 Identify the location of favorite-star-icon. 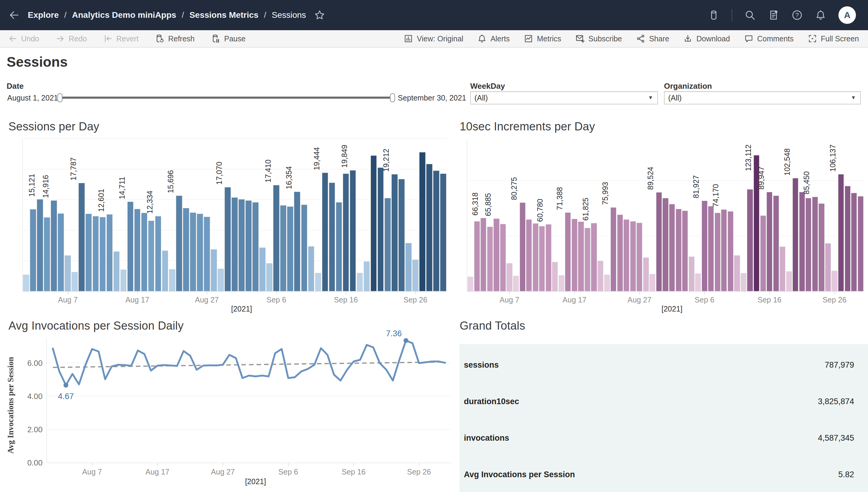
(320, 15).